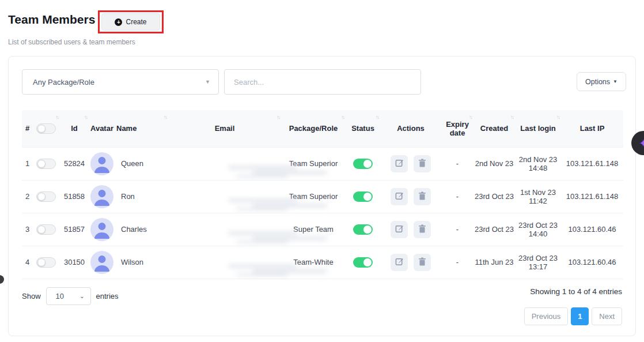 The image size is (644, 342). I want to click on header-status: Status↑↓, so click(363, 129).